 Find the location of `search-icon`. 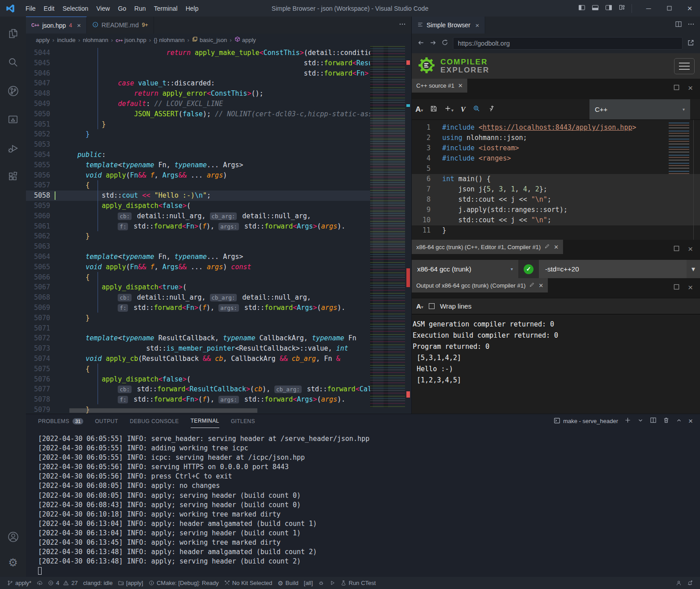

search-icon is located at coordinates (13, 62).